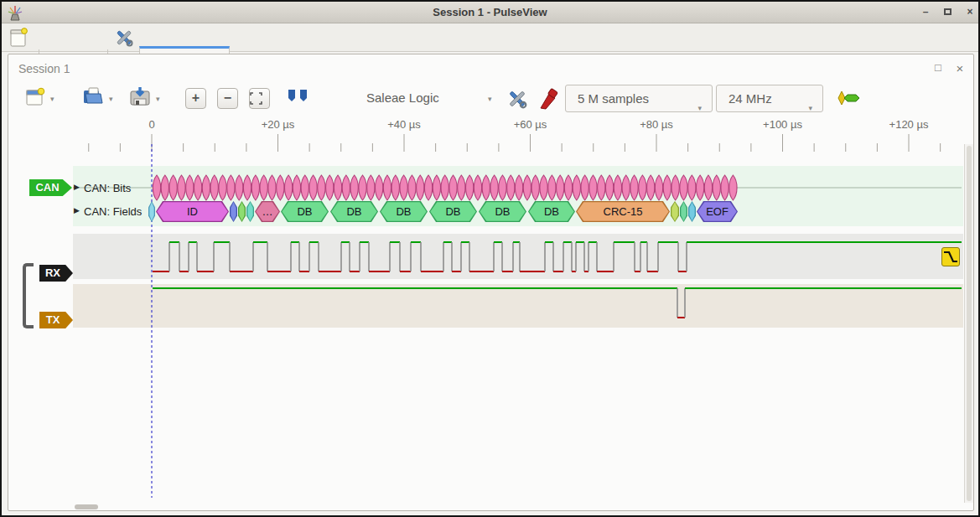 Image resolution: width=980 pixels, height=517 pixels. What do you see at coordinates (969, 323) in the screenshot?
I see `vertical-scrollbar-handle` at bounding box center [969, 323].